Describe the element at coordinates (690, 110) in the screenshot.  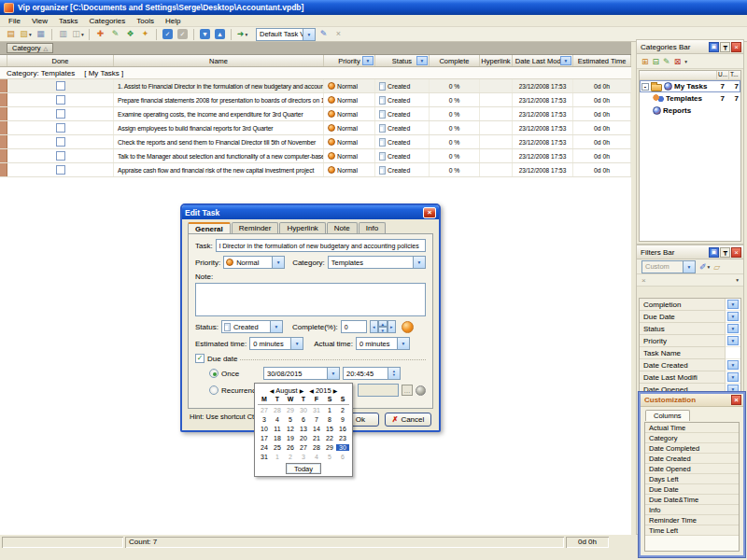
I see `category-item-reports: Reports` at that location.